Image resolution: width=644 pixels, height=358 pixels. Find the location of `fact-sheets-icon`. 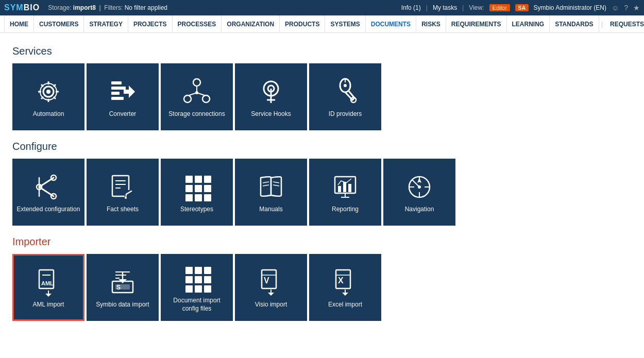

fact-sheets-icon is located at coordinates (123, 187).